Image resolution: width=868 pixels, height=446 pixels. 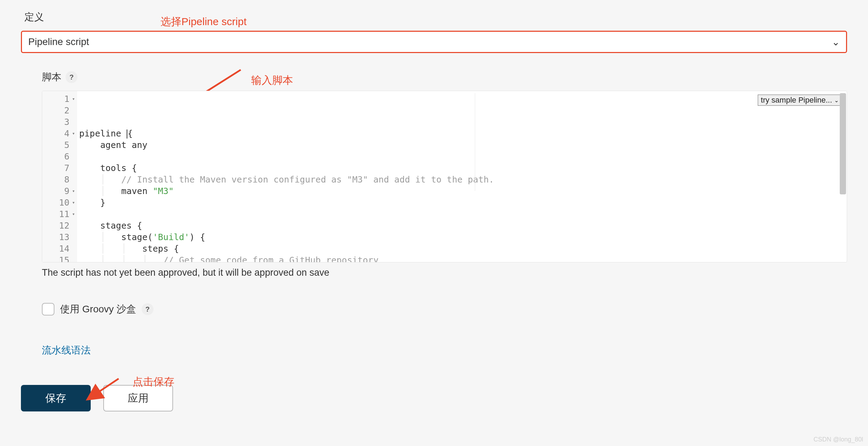 I want to click on editor-scrollbar-horizontal, so click(x=444, y=262).